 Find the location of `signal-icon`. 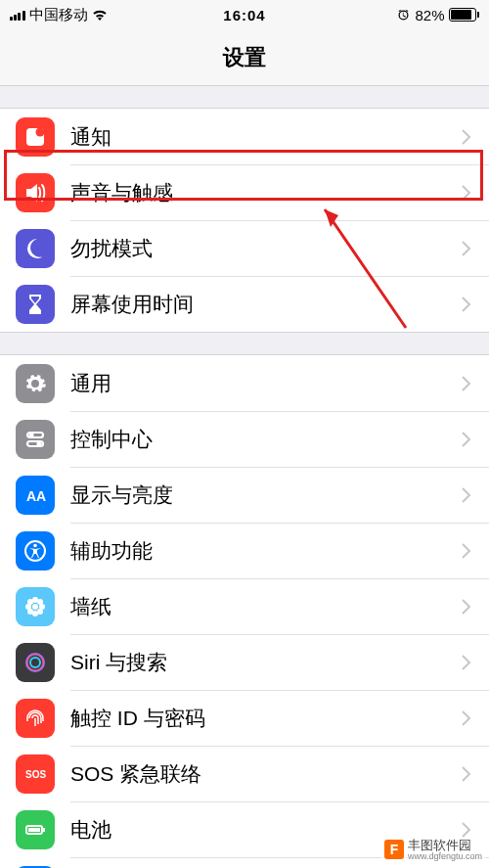

signal-icon is located at coordinates (18, 15).